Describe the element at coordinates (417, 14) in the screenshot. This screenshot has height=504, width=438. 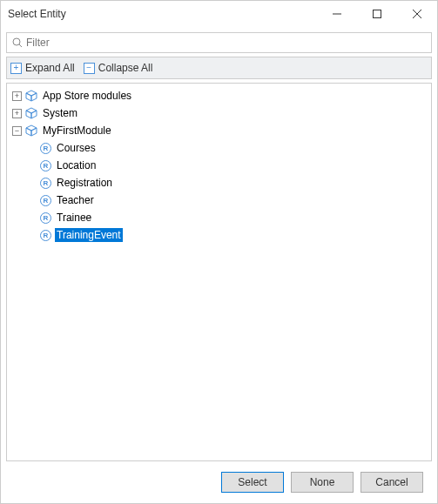
I see `close-button` at that location.